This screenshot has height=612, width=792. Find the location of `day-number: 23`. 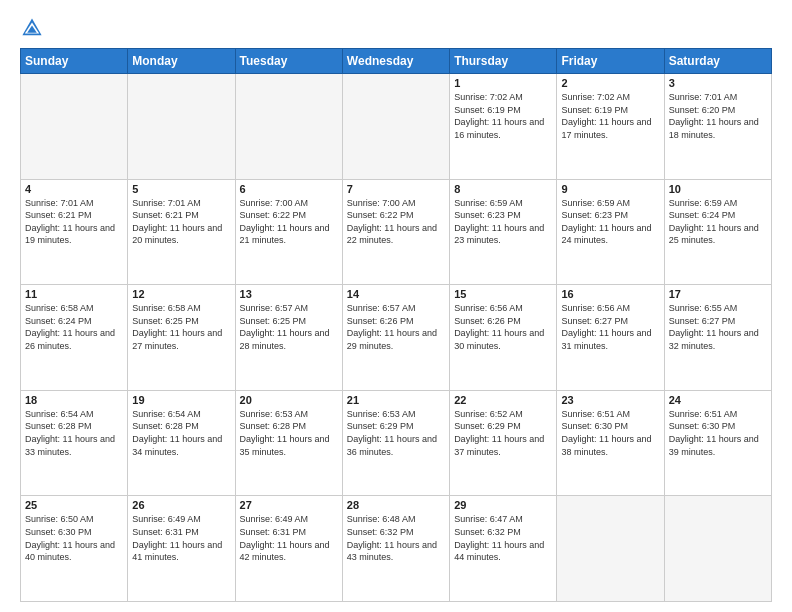

day-number: 23 is located at coordinates (610, 400).